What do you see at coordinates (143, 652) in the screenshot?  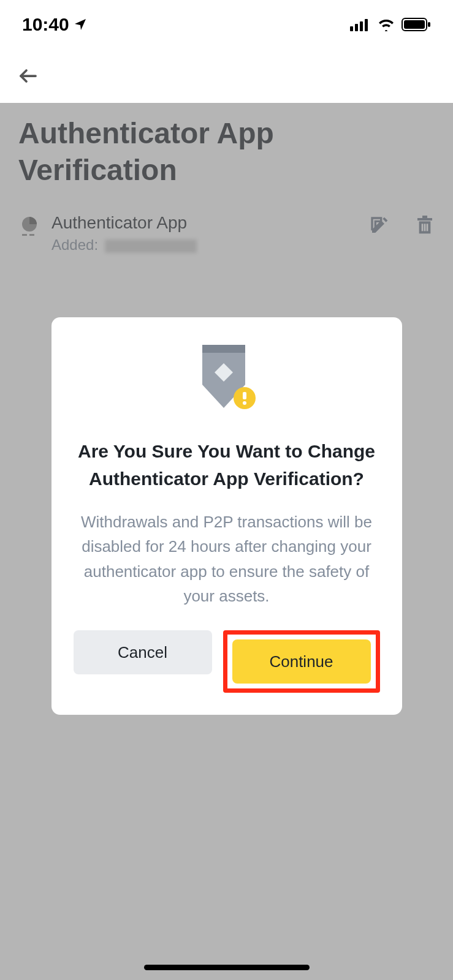 I see `cancel-button: Cancel` at bounding box center [143, 652].